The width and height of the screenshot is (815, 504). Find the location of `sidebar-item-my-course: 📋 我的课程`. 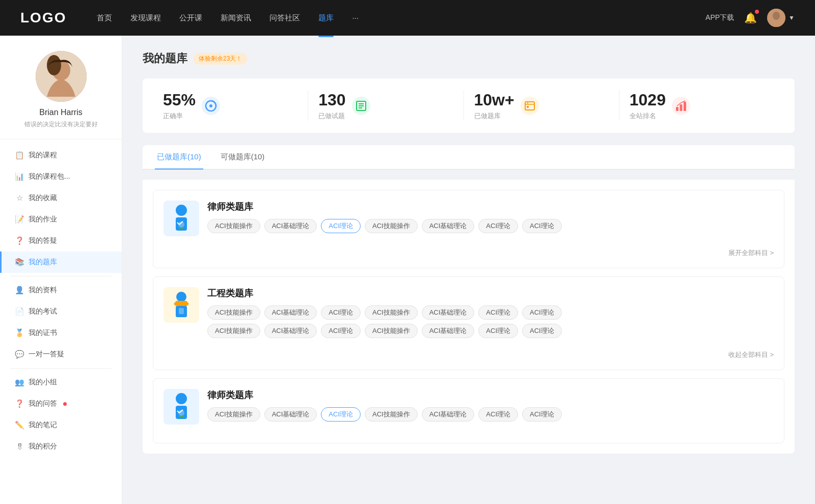

sidebar-item-my-course: 📋 我的课程 is located at coordinates (61, 155).